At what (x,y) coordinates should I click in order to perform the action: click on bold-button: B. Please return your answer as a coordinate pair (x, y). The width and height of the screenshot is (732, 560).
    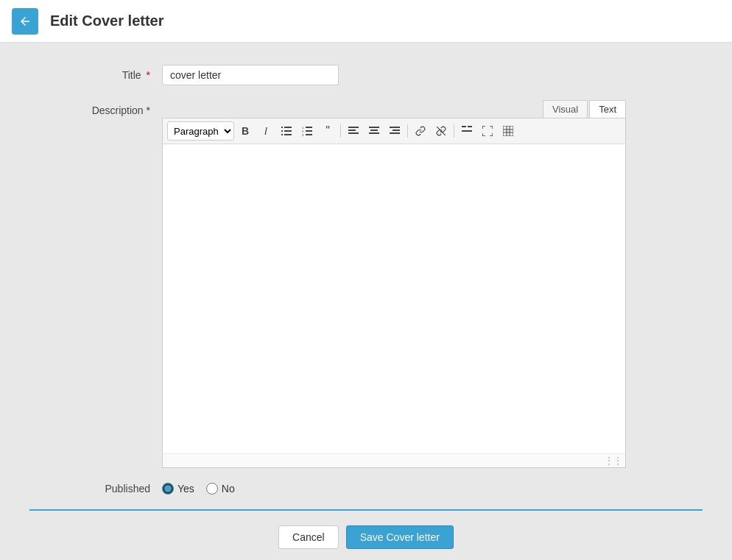
    Looking at the image, I should click on (245, 131).